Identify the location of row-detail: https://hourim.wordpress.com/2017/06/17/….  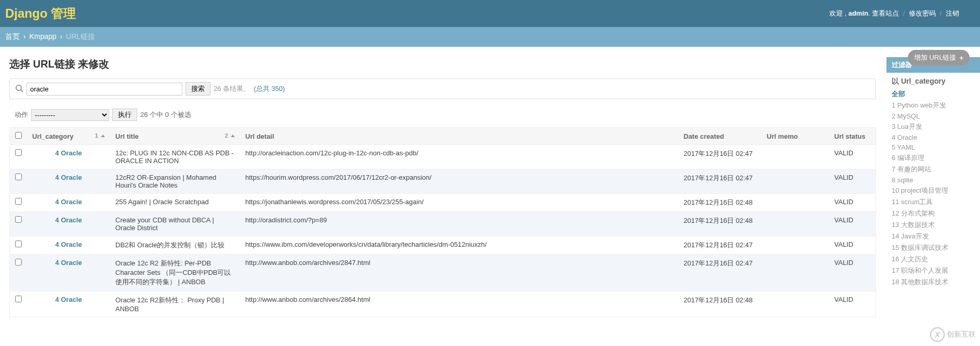
(459, 182).